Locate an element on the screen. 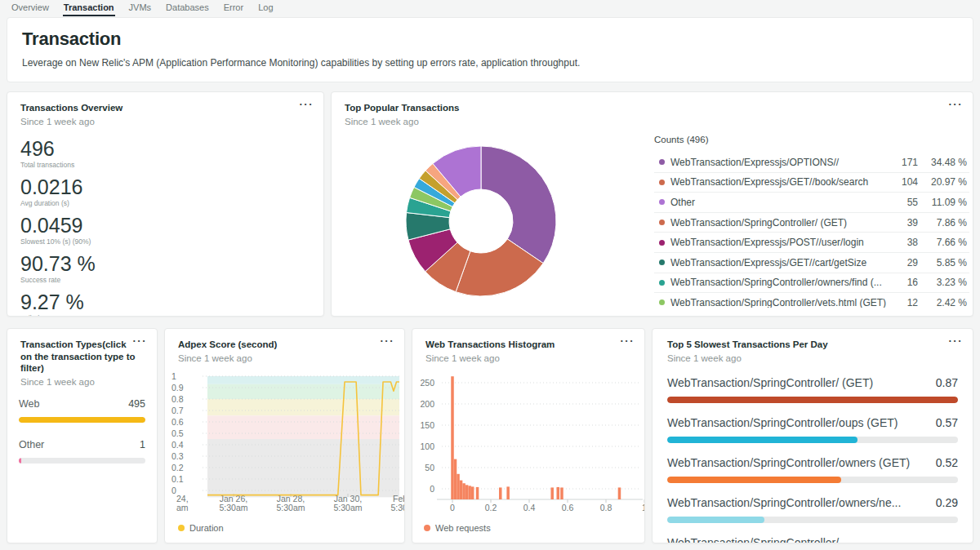 Image resolution: width=980 pixels, height=550 pixels. slowest-value: 0.87 is located at coordinates (947, 383).